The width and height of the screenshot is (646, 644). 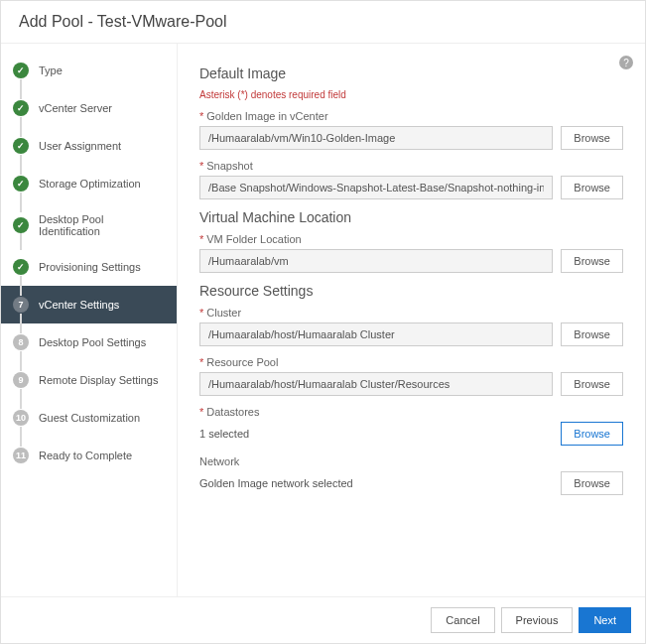 I want to click on dialog-header: Add Pool - Test-VMware-Pool, so click(x=323, y=22).